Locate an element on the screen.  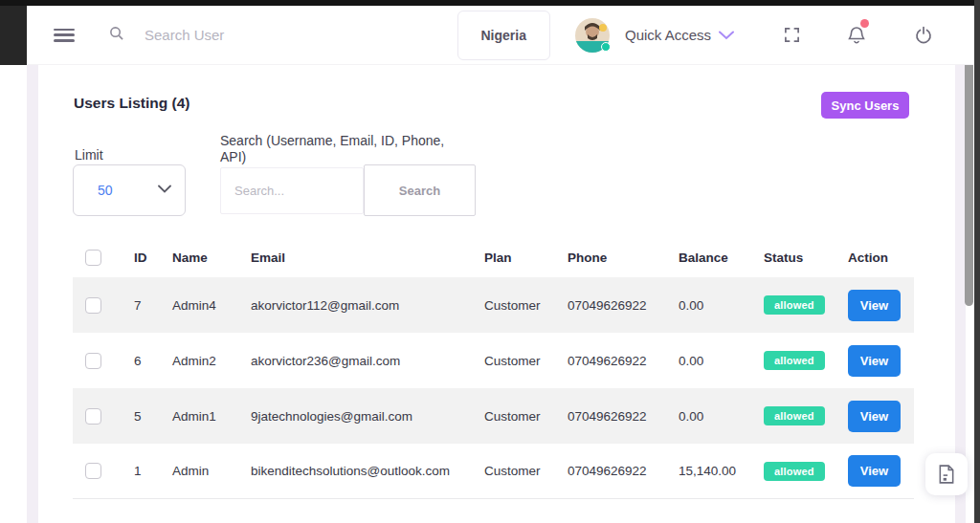
limit-label: Limit is located at coordinates (89, 155).